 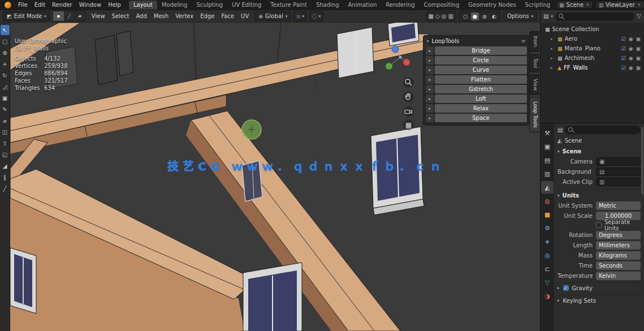 What do you see at coordinates (619, 256) in the screenshot?
I see `property-dropdown: Kilograms` at bounding box center [619, 256].